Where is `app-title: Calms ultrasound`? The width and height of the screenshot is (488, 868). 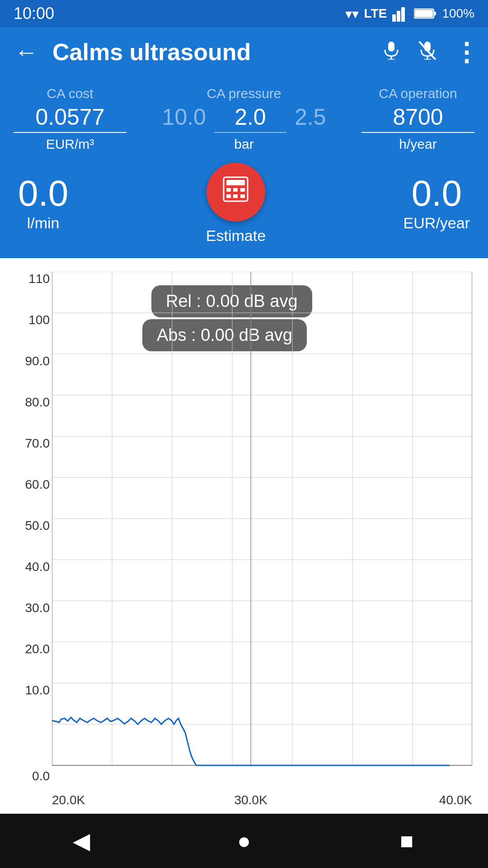 app-title: Calms ultrasound is located at coordinates (211, 52).